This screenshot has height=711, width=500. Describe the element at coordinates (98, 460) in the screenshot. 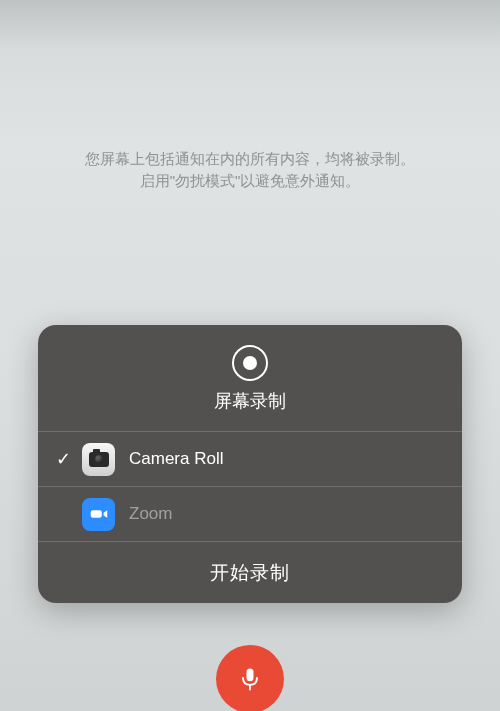

I see `photos-icon` at that location.